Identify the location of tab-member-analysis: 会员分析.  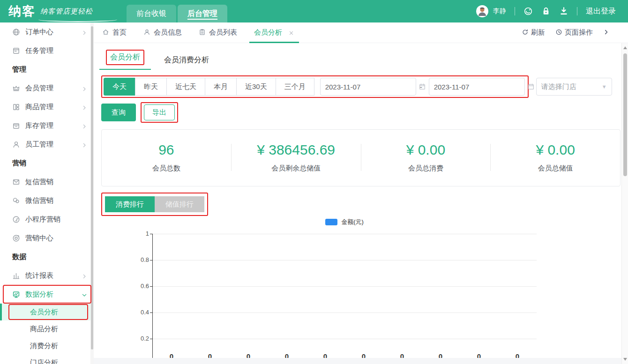
(125, 60).